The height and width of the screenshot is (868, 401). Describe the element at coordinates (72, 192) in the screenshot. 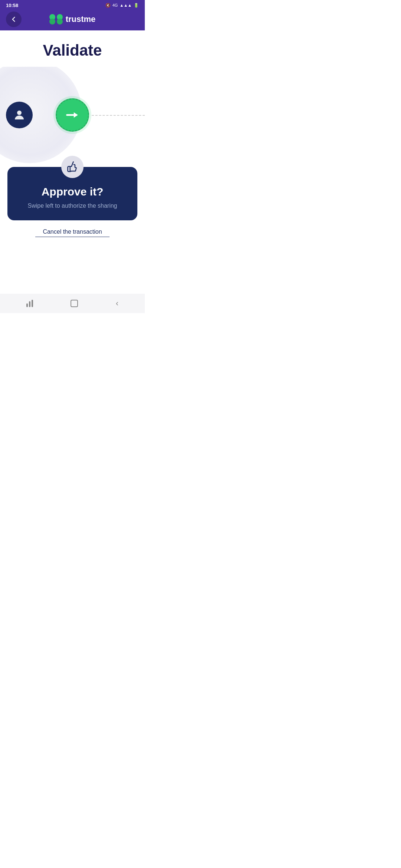

I see `approve-title: Approve it?` at that location.